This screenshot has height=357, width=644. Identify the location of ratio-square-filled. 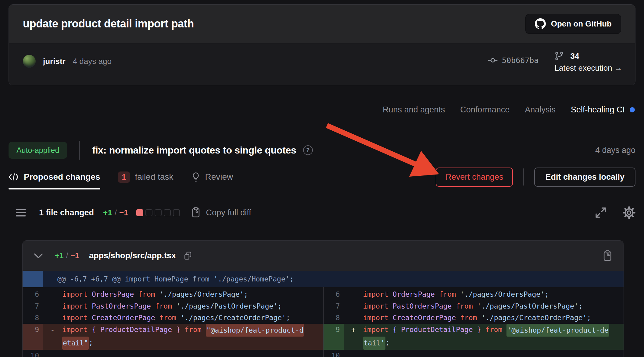
(140, 213).